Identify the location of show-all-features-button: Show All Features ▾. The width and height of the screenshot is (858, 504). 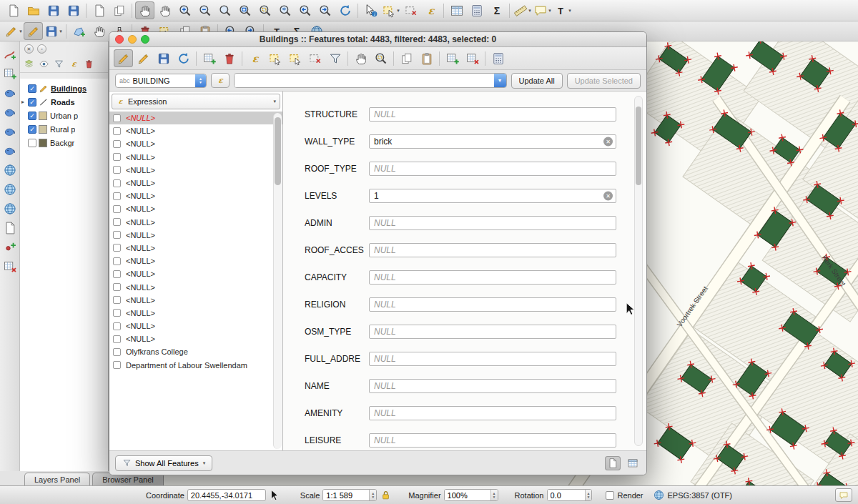
(164, 463).